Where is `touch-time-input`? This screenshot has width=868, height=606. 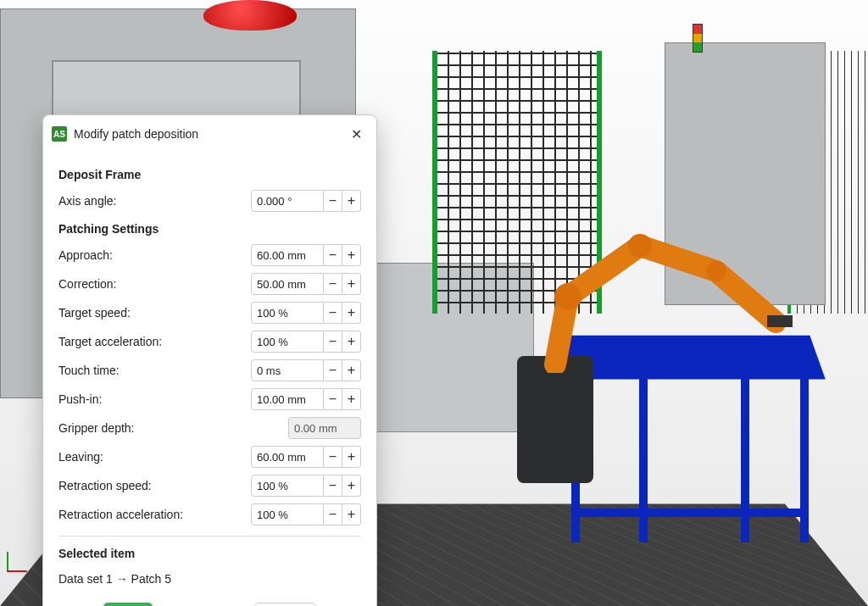 touch-time-input is located at coordinates (287, 370).